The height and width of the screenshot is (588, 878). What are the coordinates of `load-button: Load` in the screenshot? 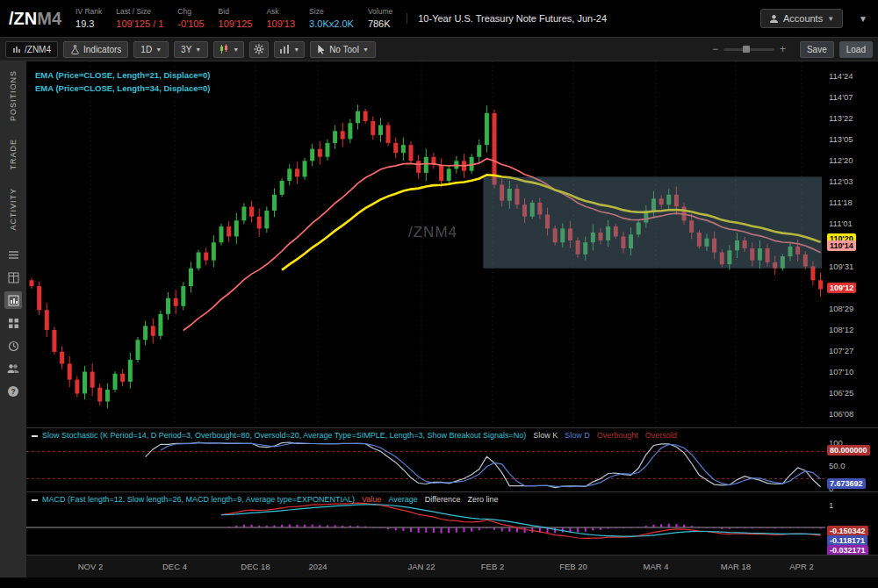 It's located at (856, 49).